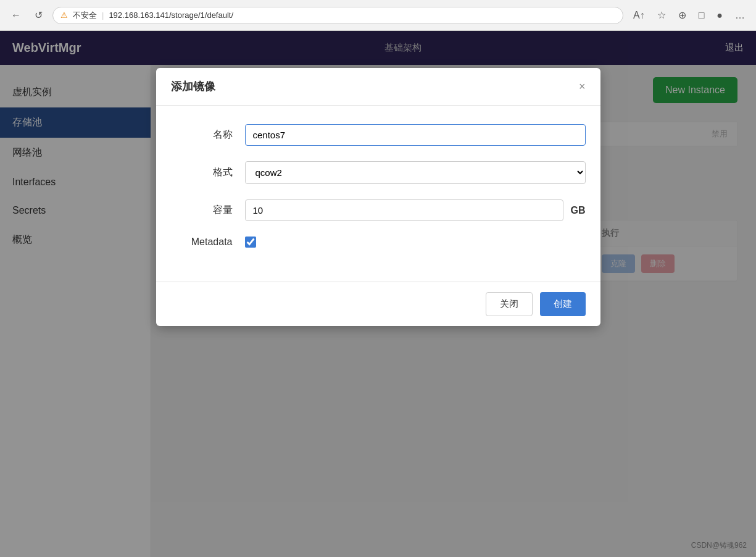  What do you see at coordinates (583, 86) in the screenshot?
I see `modal-close-button: ×` at bounding box center [583, 86].